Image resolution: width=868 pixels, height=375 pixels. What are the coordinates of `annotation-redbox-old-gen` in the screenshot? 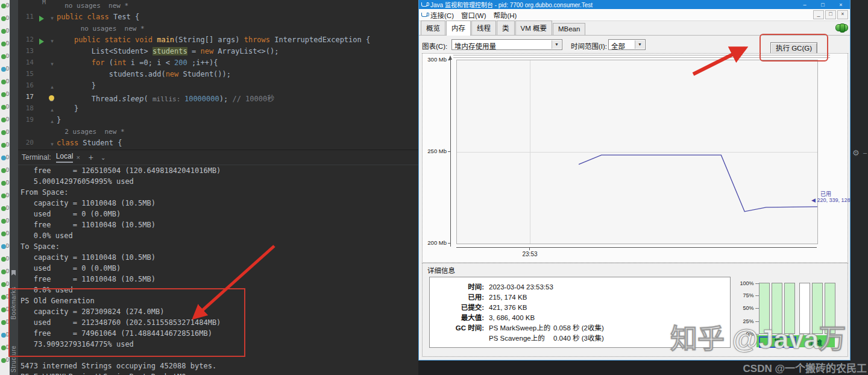 It's located at (127, 323).